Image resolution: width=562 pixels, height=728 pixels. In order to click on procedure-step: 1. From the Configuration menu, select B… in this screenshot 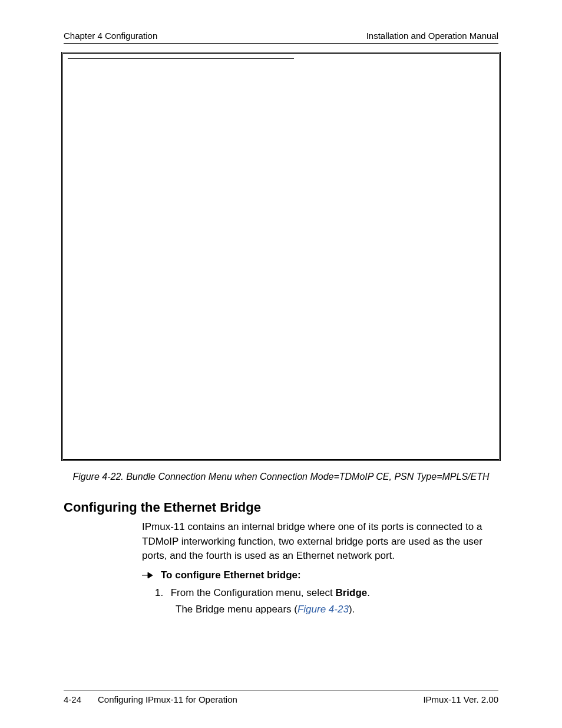, I will do `click(263, 593)`.